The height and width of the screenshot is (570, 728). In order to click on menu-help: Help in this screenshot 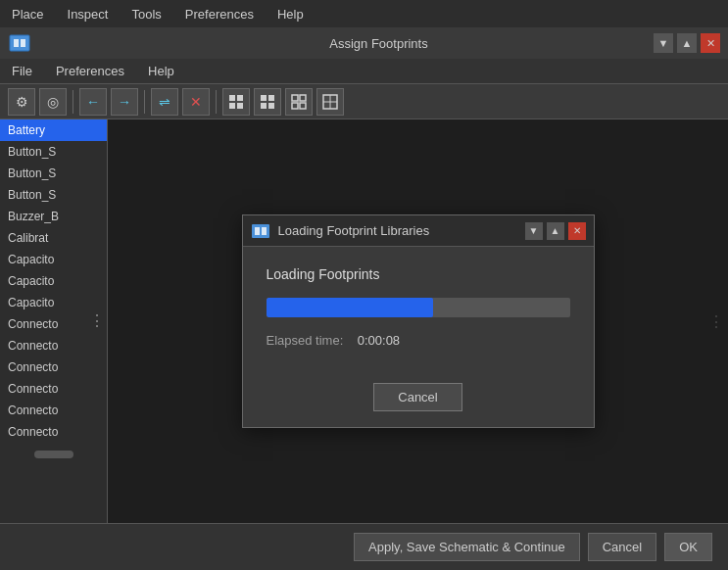, I will do `click(290, 14)`.